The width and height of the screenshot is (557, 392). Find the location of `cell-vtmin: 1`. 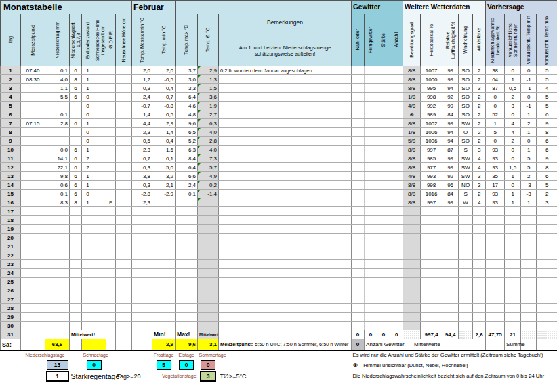

cell-vtmin: 1 is located at coordinates (529, 150).